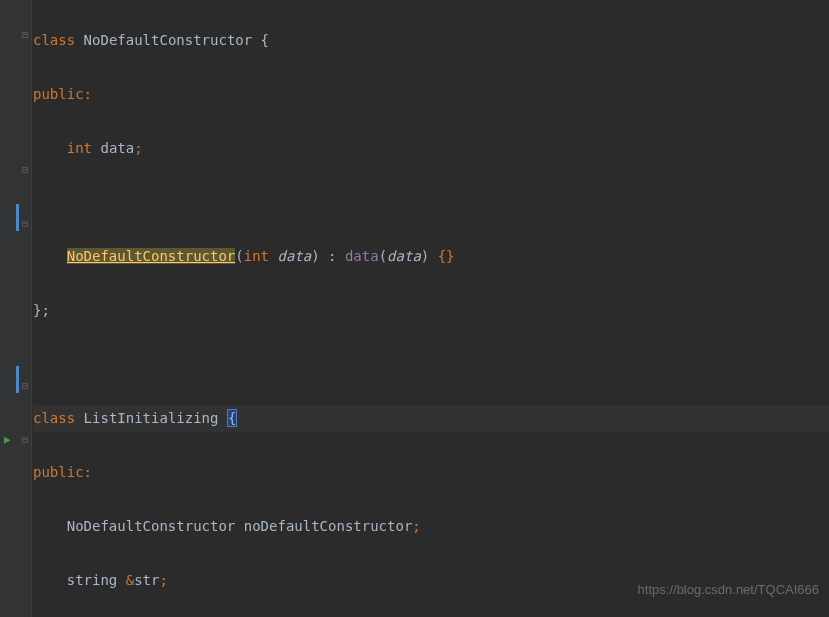 This screenshot has height=617, width=829. Describe the element at coordinates (431, 418) in the screenshot. I see `code-line-highlighted: class ListInitializing {` at that location.